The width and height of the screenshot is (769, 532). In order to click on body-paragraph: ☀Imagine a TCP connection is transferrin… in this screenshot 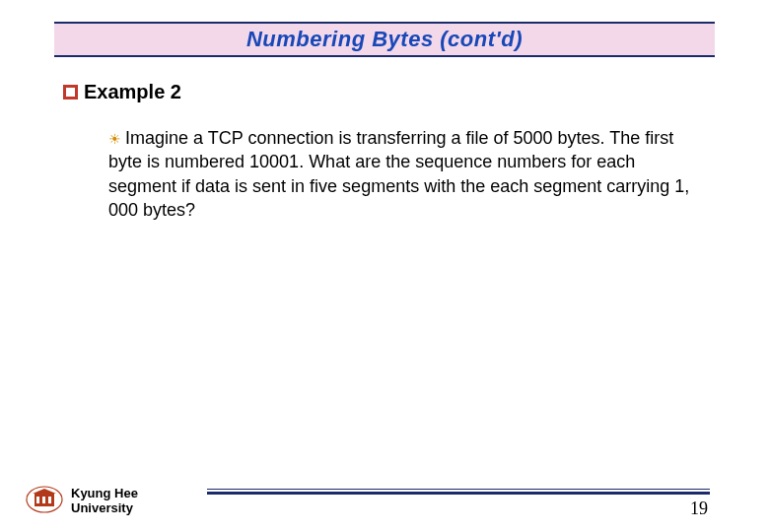, I will do `click(404, 173)`.